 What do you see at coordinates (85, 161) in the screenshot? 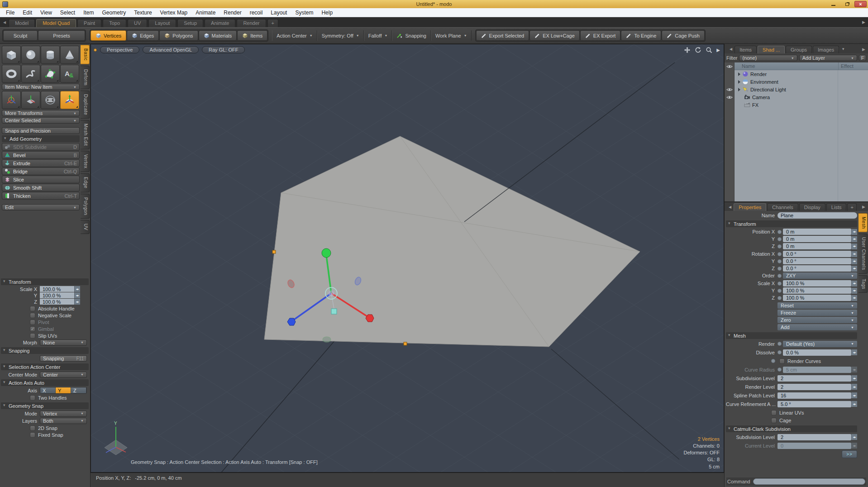
I see `side-tab-vertex: Vertex` at bounding box center [85, 161].